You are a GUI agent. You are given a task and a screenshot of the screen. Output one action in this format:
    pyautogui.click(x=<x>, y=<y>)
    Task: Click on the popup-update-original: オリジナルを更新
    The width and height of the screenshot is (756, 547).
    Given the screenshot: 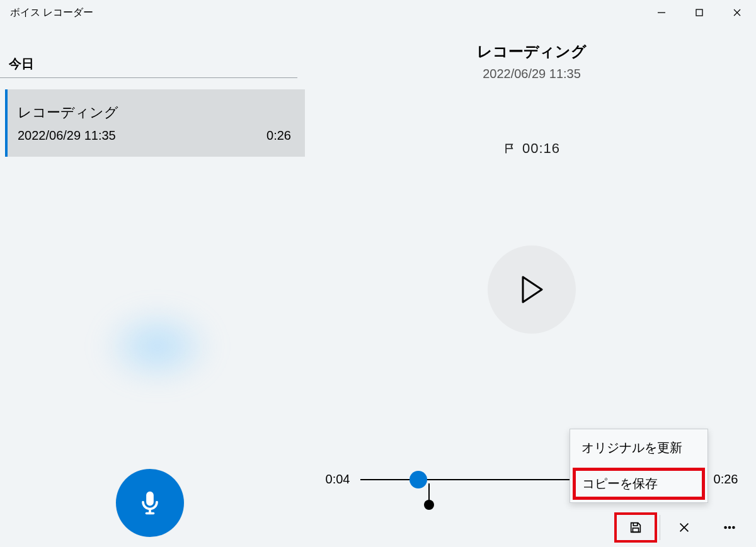 What is the action you would take?
    pyautogui.click(x=639, y=448)
    